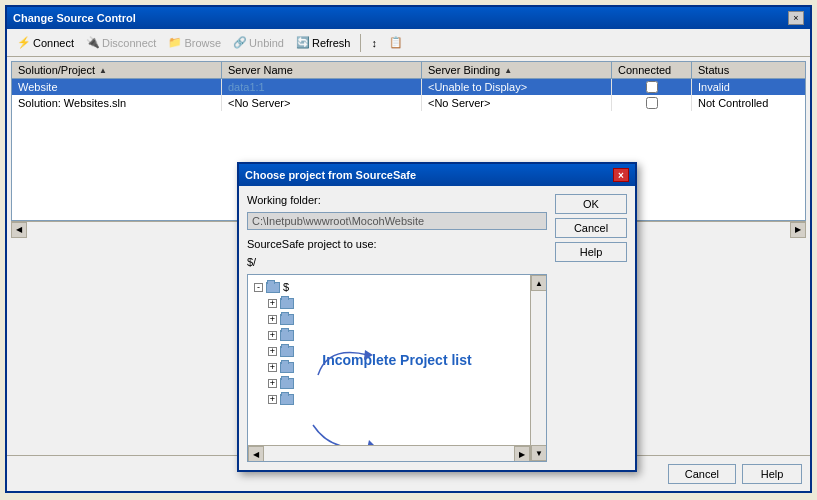  What do you see at coordinates (286, 287) in the screenshot?
I see `tree-item-label: $` at bounding box center [286, 287].